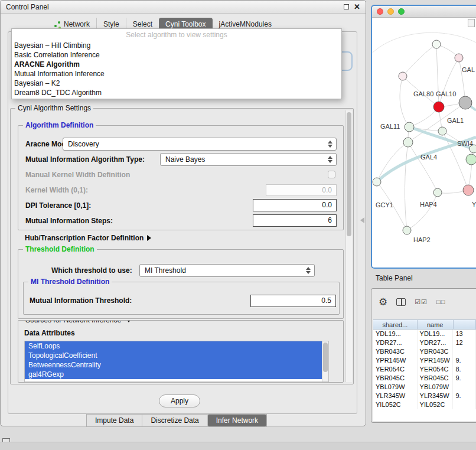  What do you see at coordinates (177, 93) in the screenshot?
I see `algorithm-option: Dream8 DC_TDC Algorithm` at bounding box center [177, 93].